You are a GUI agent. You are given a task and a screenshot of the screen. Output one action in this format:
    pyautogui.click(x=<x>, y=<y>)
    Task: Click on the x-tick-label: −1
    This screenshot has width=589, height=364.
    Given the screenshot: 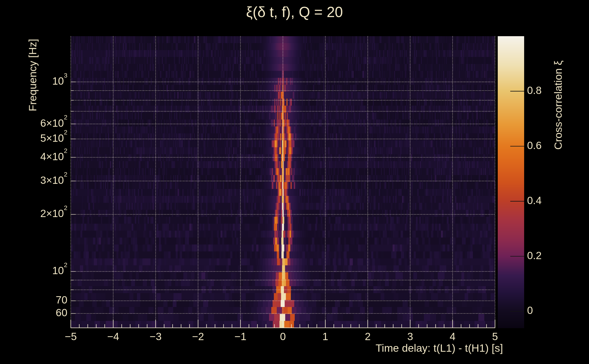 What is the action you would take?
    pyautogui.click(x=240, y=337)
    